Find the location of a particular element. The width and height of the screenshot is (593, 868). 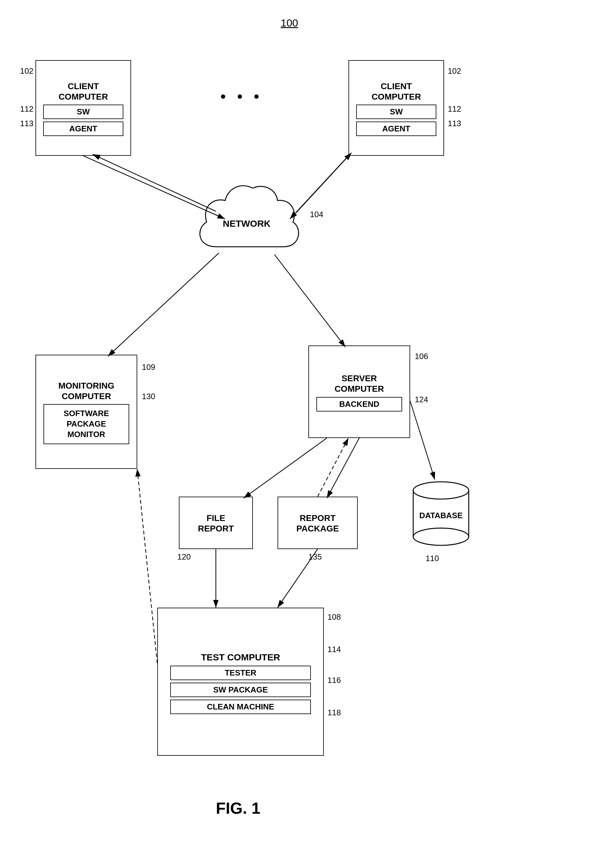

client-computer-right-agent: AGENT is located at coordinates (396, 128).